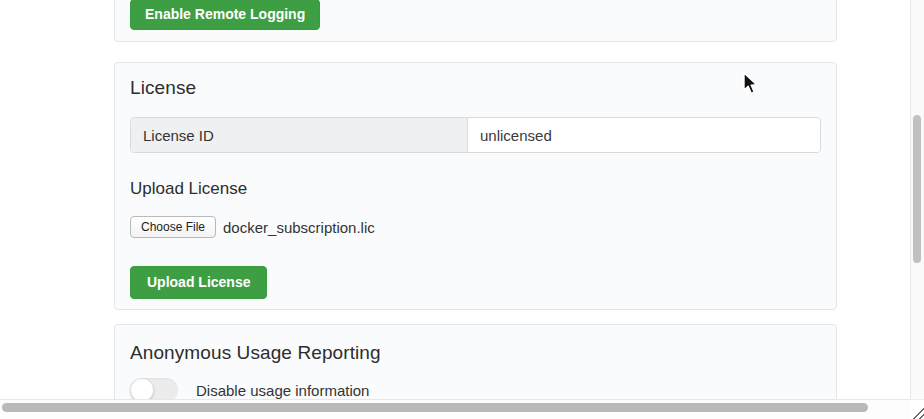 This screenshot has width=924, height=419. Describe the element at coordinates (455, 409) in the screenshot. I see `horizontal-scrollbar` at that location.